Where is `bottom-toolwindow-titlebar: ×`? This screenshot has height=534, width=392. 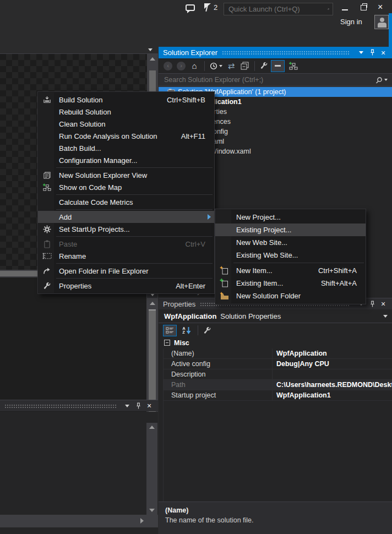
bottom-toolwindow-titlebar: × is located at coordinates (79, 405).